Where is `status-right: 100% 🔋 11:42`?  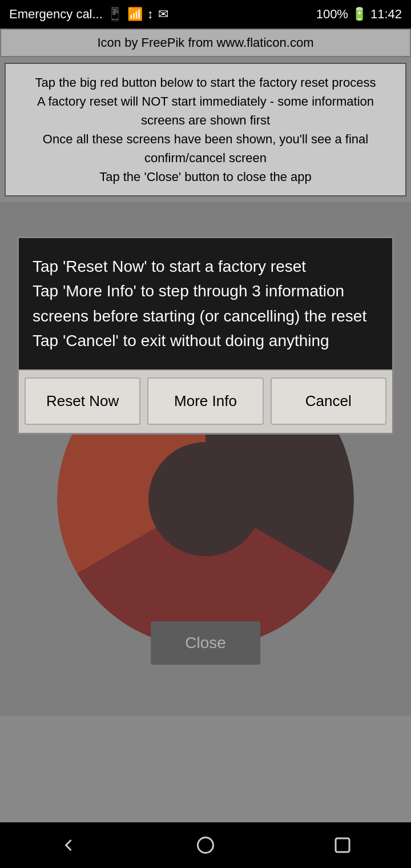
status-right: 100% 🔋 11:42 is located at coordinates (359, 14).